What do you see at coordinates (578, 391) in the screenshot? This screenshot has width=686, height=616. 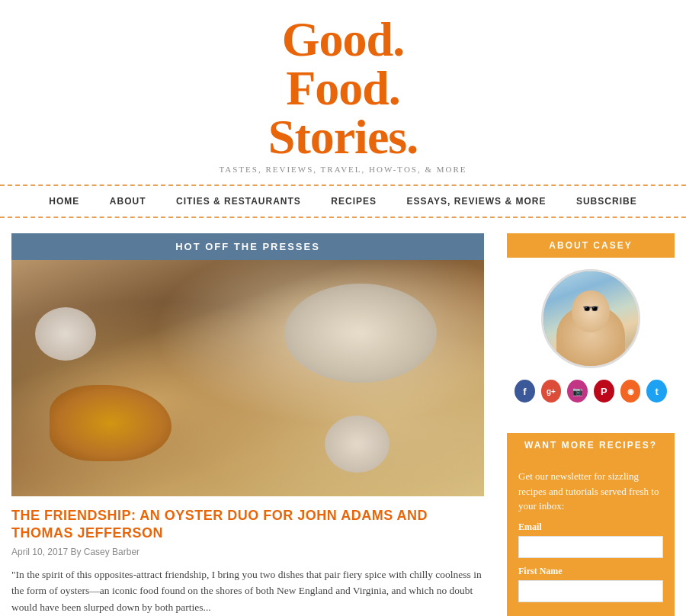 I see `instagram-icon: 📷` at bounding box center [578, 391].